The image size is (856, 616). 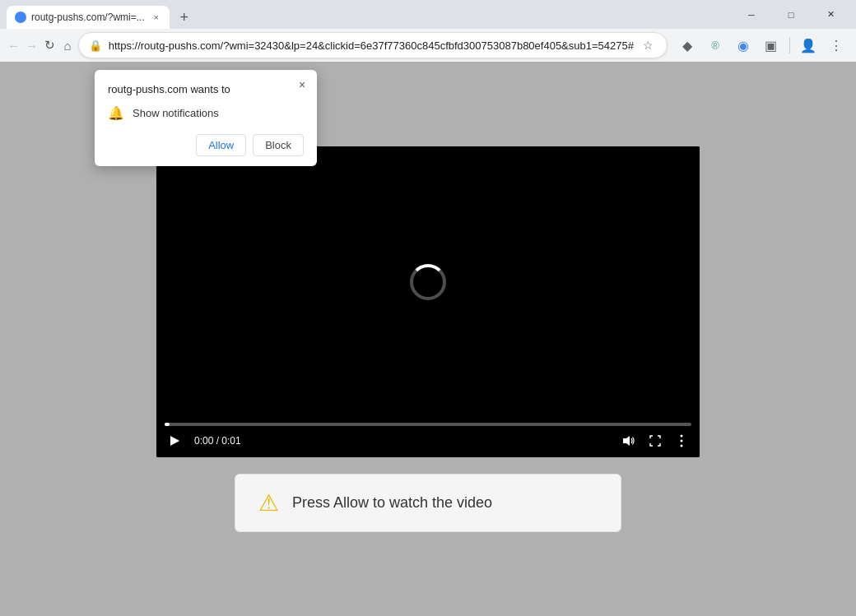 I want to click on title-bar: routg-pushs.com/?wmi=... × + ─ □ ✕, so click(x=428, y=15).